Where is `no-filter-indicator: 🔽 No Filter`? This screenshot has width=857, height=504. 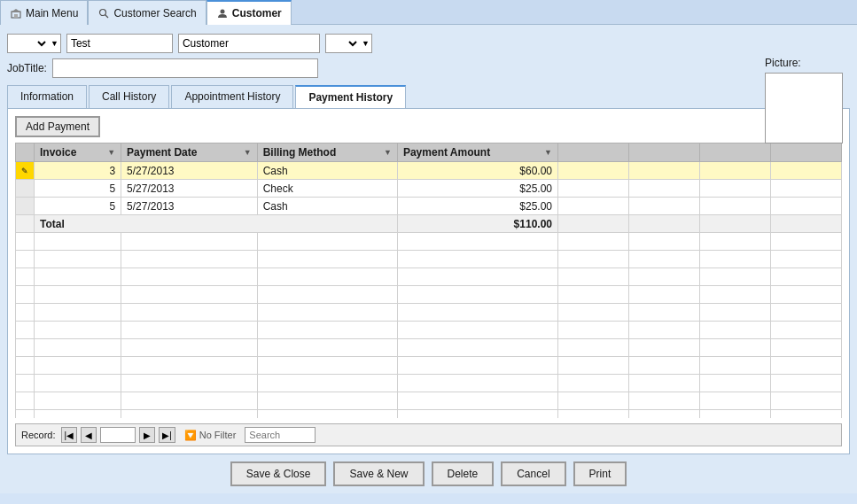 no-filter-indicator: 🔽 No Filter is located at coordinates (211, 436).